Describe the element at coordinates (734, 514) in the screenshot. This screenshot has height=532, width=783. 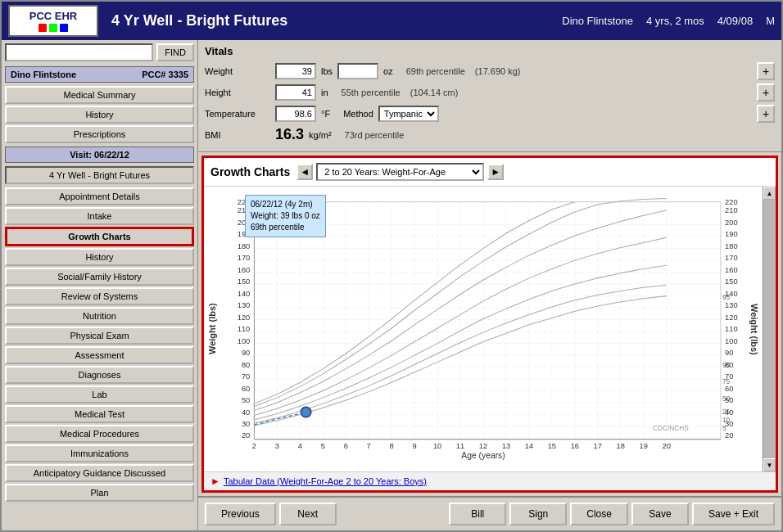
I see `save-exit-button: Save + Exit` at that location.